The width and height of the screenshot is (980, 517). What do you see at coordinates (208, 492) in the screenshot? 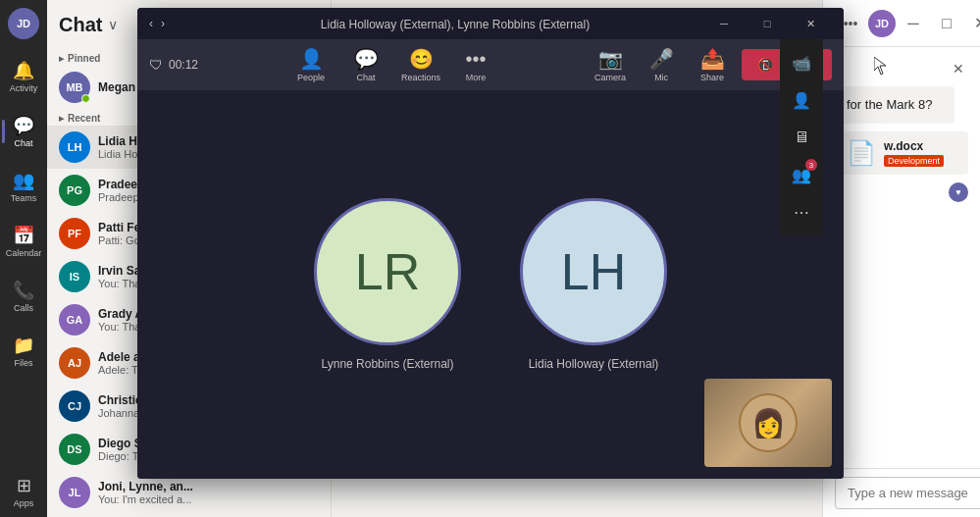
I see `chat-info: Joni, Lynne, an... You: I'm excited a...` at bounding box center [208, 492].